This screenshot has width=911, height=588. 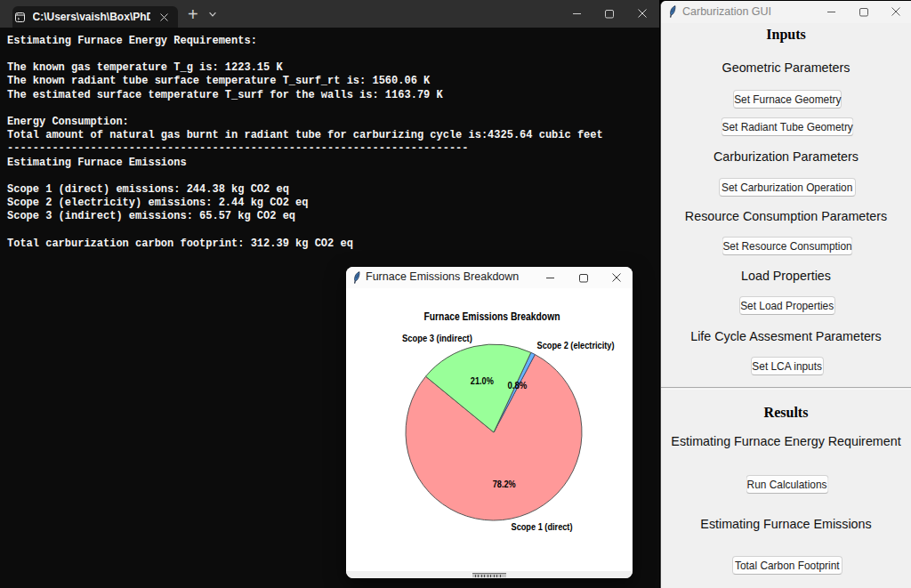 What do you see at coordinates (438, 338) in the screenshot?
I see `svg-text: Scope 3 (indirect)` at bounding box center [438, 338].